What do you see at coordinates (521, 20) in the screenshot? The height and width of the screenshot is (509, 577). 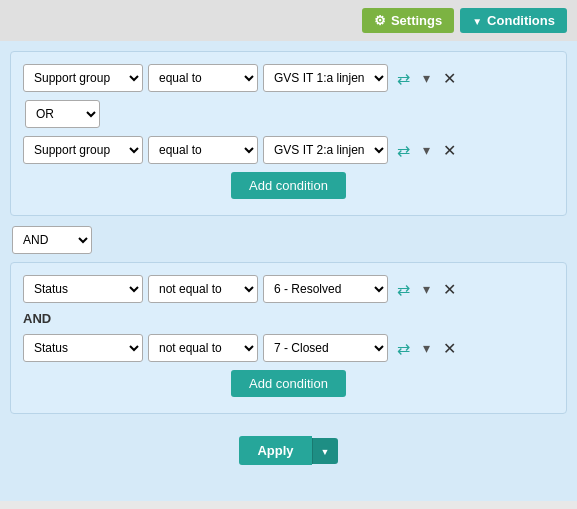 I see `conditions-label: Conditions` at bounding box center [521, 20].